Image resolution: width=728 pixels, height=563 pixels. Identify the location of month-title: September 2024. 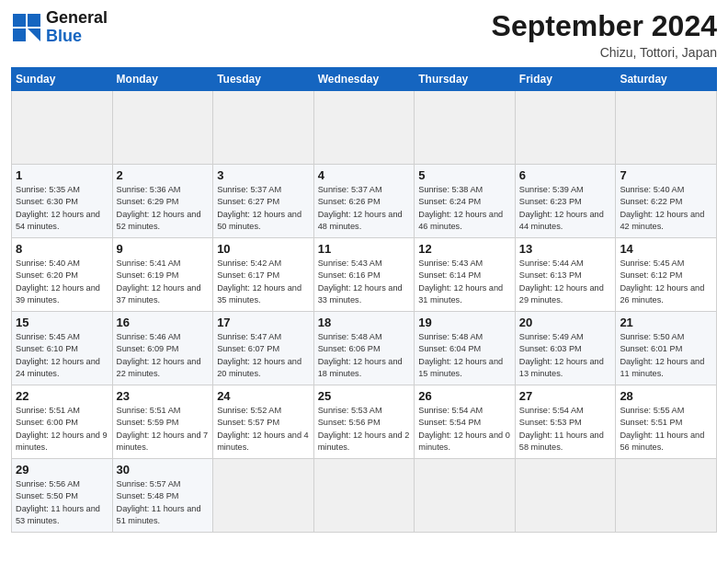
(605, 26).